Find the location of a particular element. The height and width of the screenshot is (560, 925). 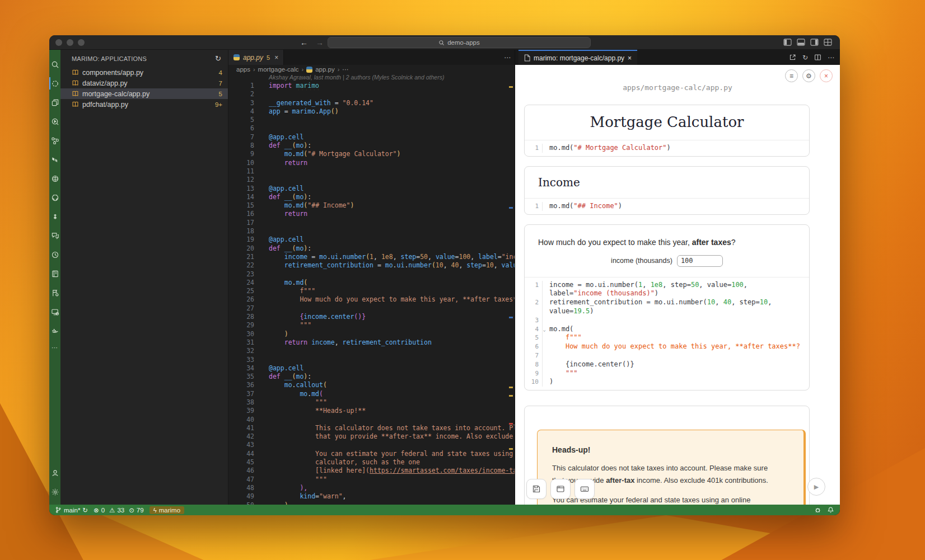

code-line: 44 You can estimate your federal and sta… is located at coordinates (372, 454).